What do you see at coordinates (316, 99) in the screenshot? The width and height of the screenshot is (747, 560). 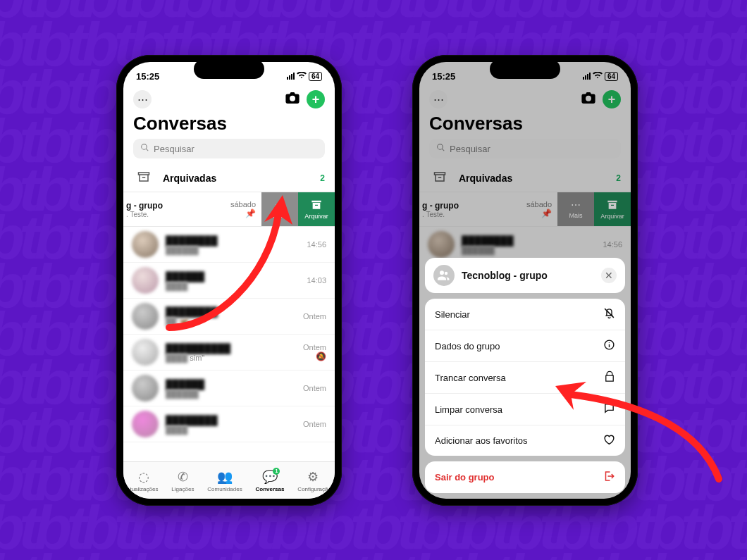 I see `new-chat-button: +` at bounding box center [316, 99].